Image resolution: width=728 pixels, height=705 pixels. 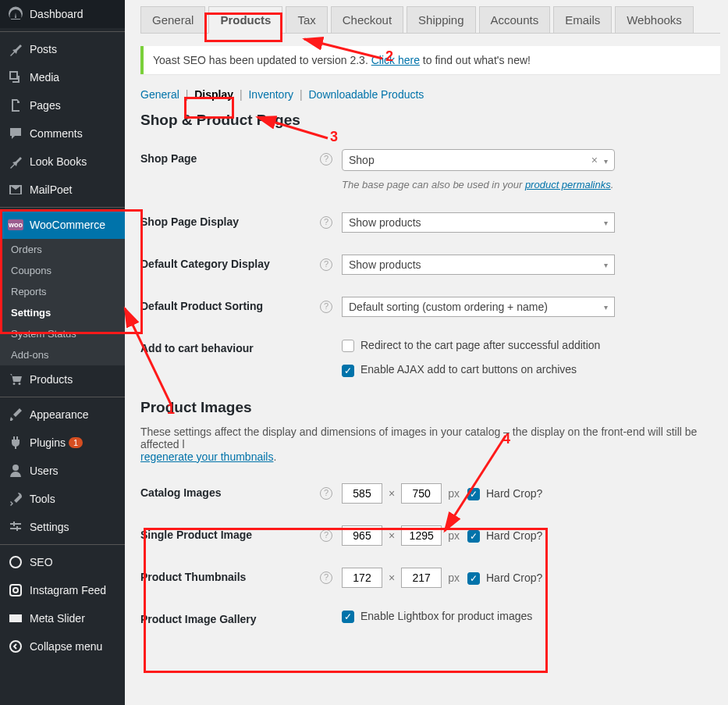 What do you see at coordinates (62, 105) in the screenshot?
I see `menu-pages: Pages` at bounding box center [62, 105].